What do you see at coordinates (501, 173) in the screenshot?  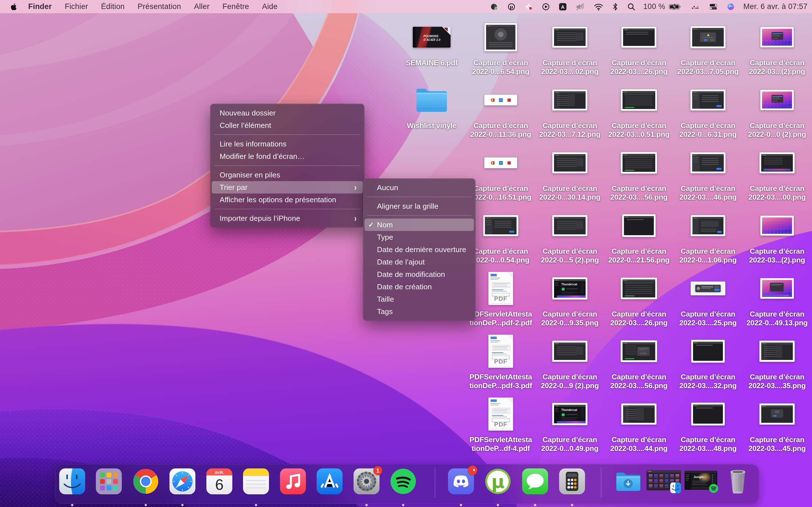 I see `desktop-icon: Capture d’écran2022-0...16.51.png` at bounding box center [501, 173].